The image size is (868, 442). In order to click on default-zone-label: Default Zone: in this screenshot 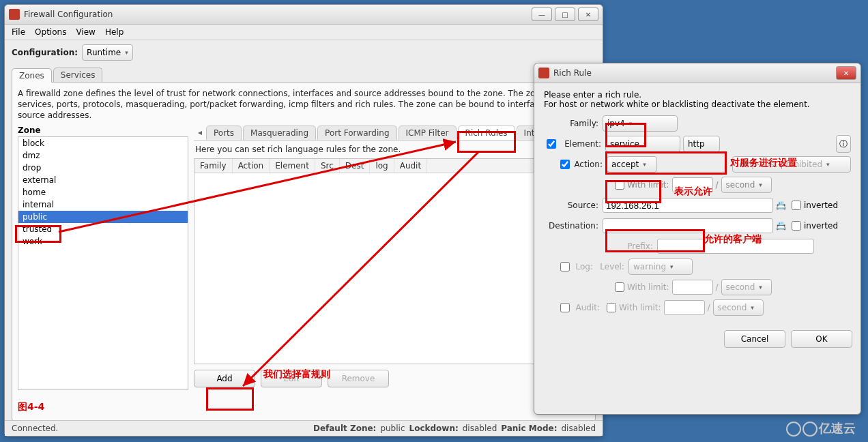, I will do `click(345, 428)`.